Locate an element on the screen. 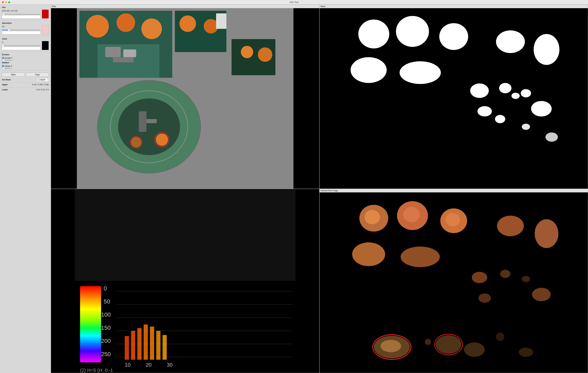 The width and height of the screenshot is (588, 373). svg-text: 50 is located at coordinates (107, 301).